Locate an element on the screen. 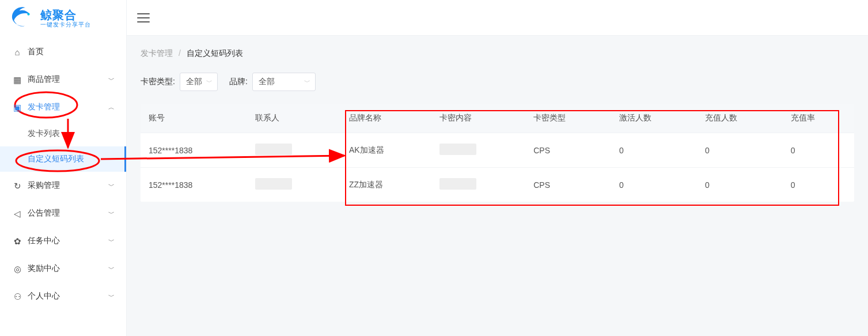 Image resolution: width=868 pixels, height=336 pixels. sidebar-sub-card-mgmt: 发卡列表 自定义短码列表 is located at coordinates (63, 146).